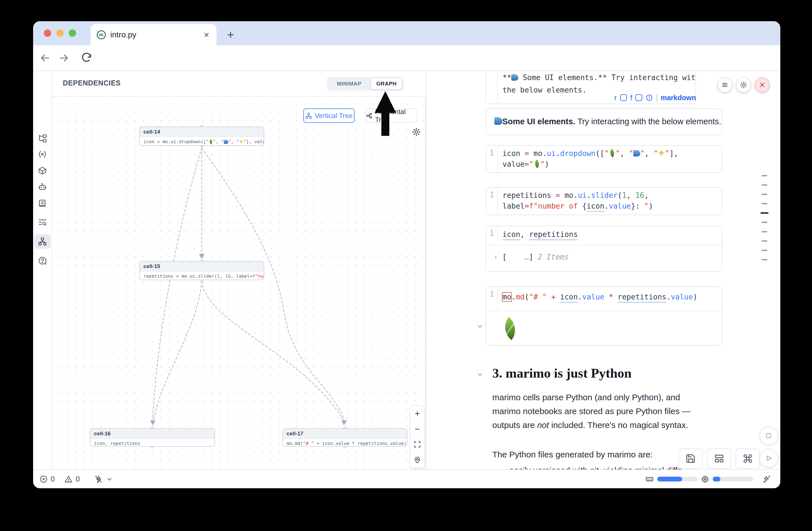 The image size is (812, 531). Describe the element at coordinates (344, 423) in the screenshot. I see `arrowhead-cell17` at that location.